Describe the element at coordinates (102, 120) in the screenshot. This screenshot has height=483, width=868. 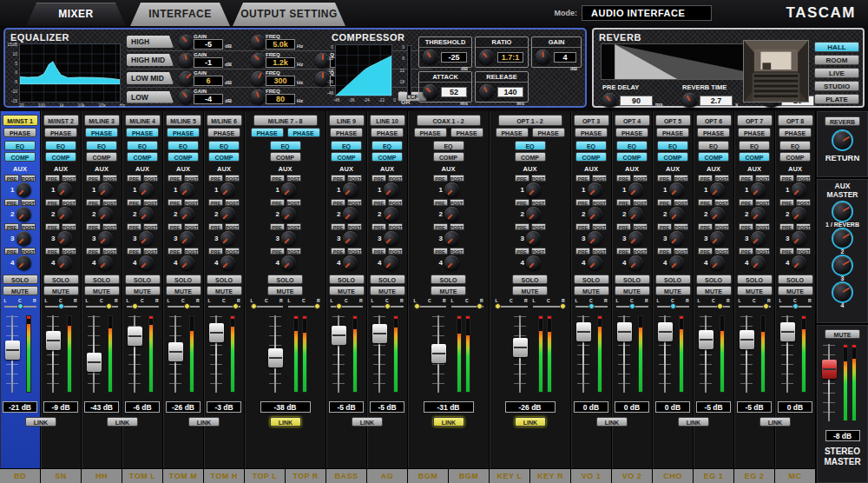
I see `channel-input-name: M/LINE 3` at that location.